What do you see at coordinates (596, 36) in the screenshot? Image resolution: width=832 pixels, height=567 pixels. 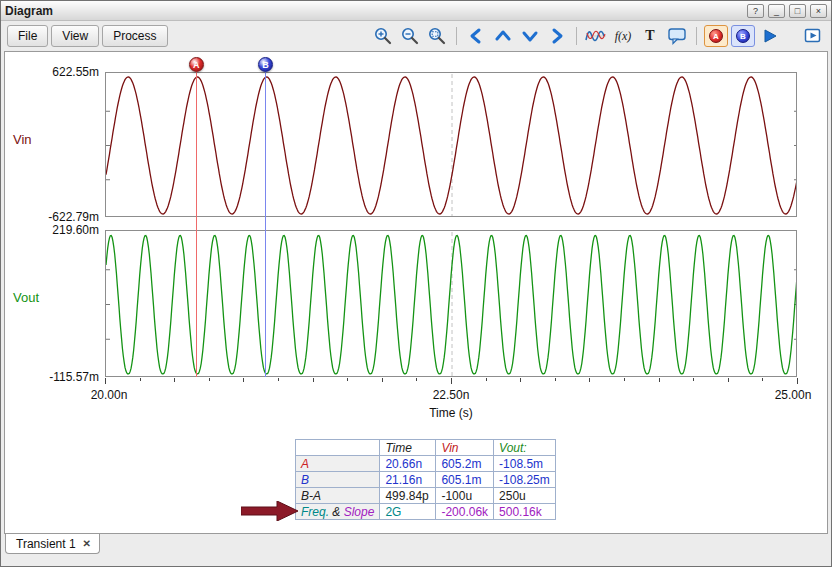 I see `waveform-button` at bounding box center [596, 36].